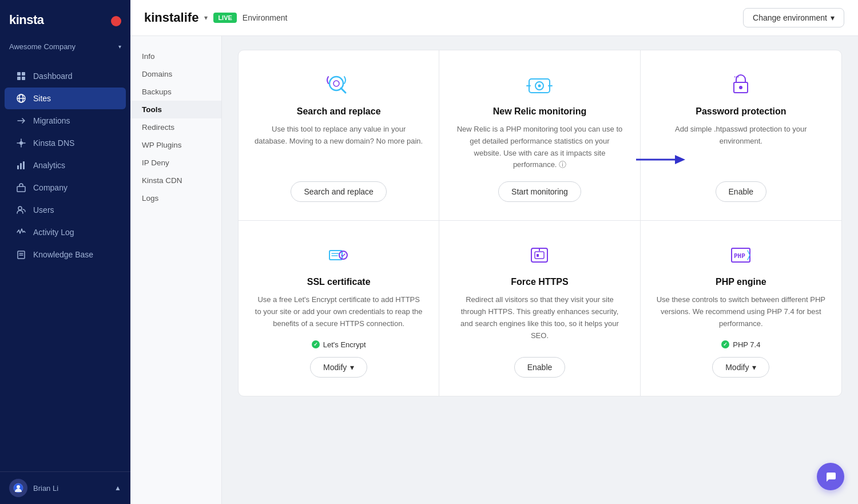 This screenshot has width=858, height=504. I want to click on sidebar-label-analytics: Analytics, so click(49, 165).